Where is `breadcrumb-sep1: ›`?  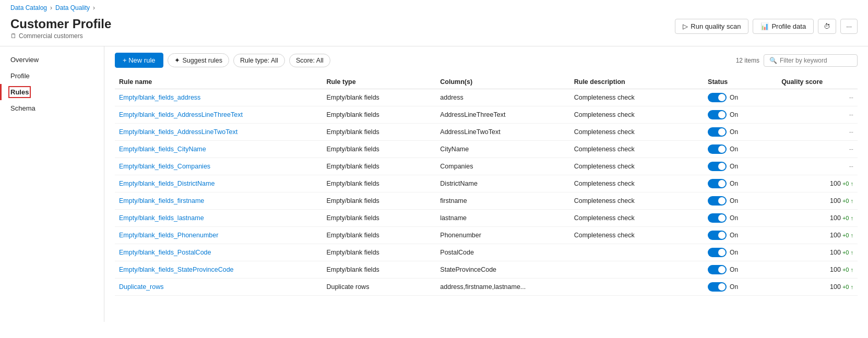
breadcrumb-sep1: › is located at coordinates (51, 8).